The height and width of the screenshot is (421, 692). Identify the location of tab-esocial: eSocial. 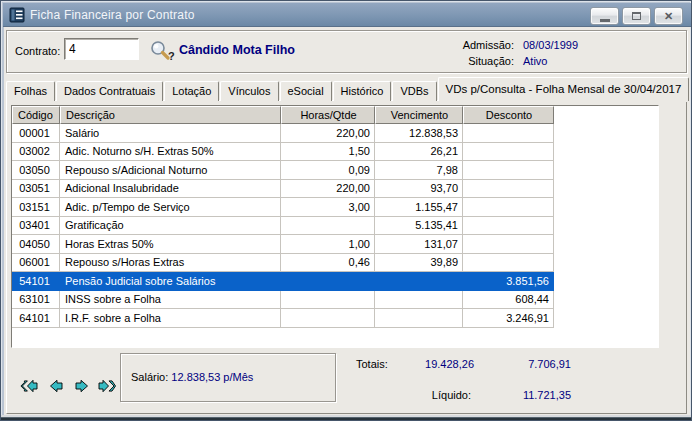
(306, 91).